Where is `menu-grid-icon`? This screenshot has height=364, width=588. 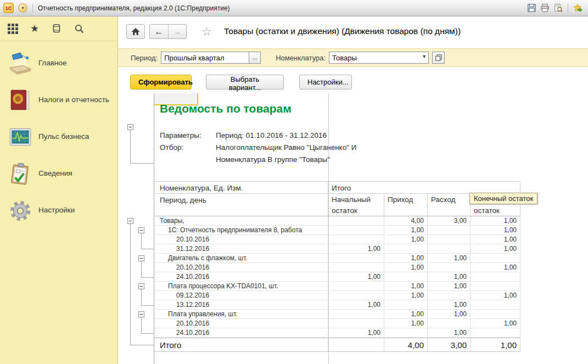 menu-grid-icon is located at coordinates (13, 29).